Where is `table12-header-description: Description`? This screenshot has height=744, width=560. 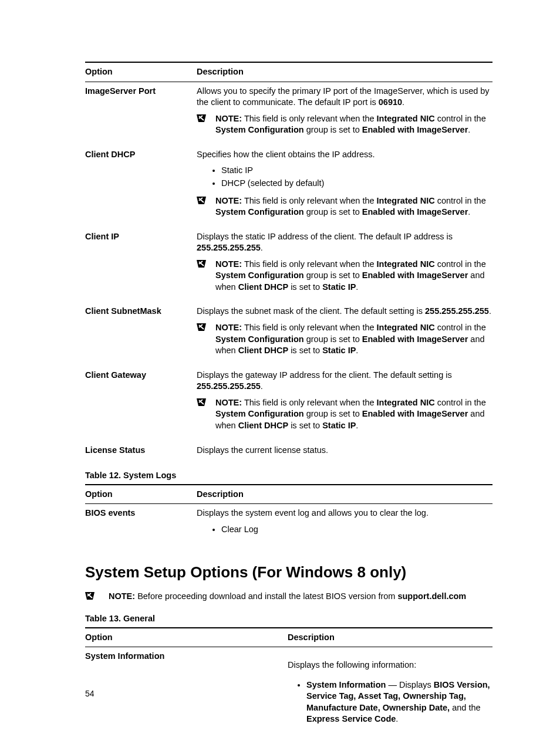
table12-header-description: Description is located at coordinates (345, 495).